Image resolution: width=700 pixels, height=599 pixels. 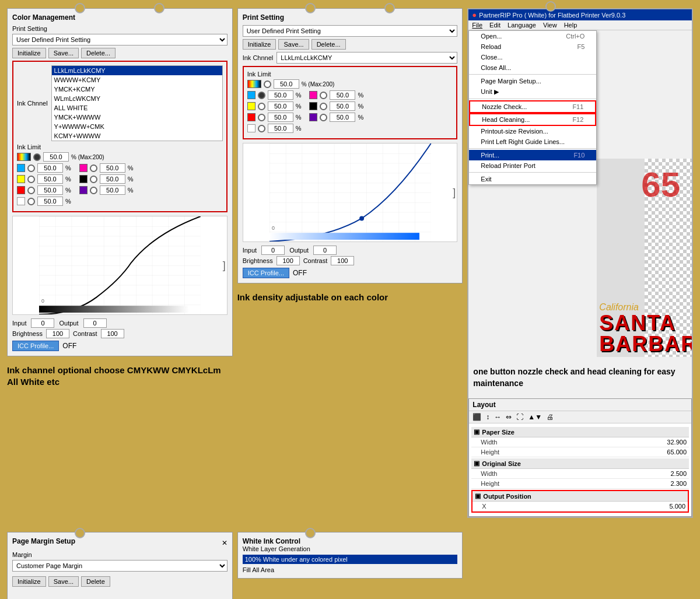 What do you see at coordinates (120, 566) in the screenshot?
I see `customer-page-margin-select: Customer Page Margin` at bounding box center [120, 566].